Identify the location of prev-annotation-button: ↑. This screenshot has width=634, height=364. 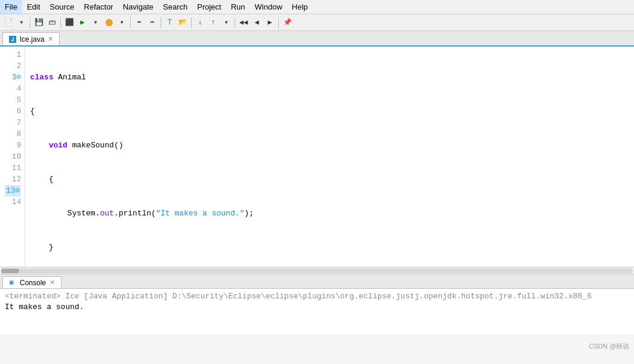
(213, 23).